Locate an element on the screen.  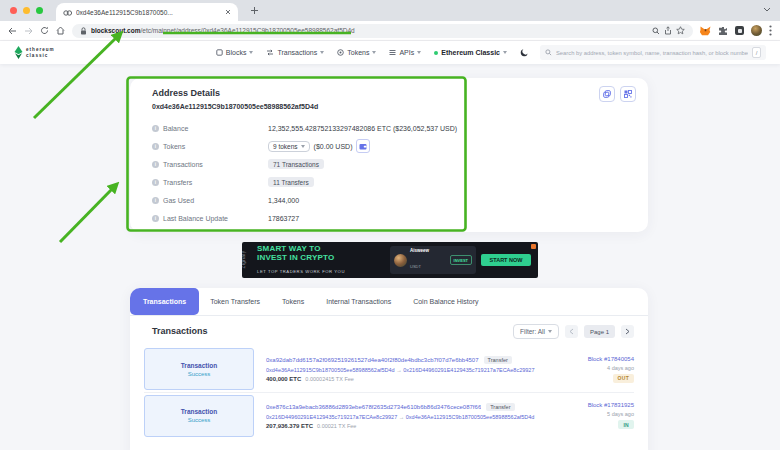
tx-block-link: Block #17831925 is located at coordinates (611, 405).